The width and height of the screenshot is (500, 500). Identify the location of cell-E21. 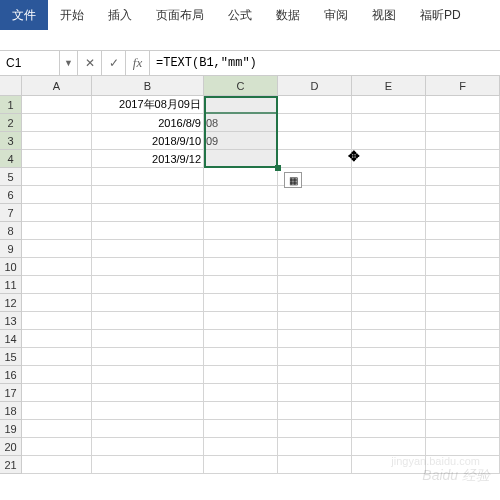
(389, 465).